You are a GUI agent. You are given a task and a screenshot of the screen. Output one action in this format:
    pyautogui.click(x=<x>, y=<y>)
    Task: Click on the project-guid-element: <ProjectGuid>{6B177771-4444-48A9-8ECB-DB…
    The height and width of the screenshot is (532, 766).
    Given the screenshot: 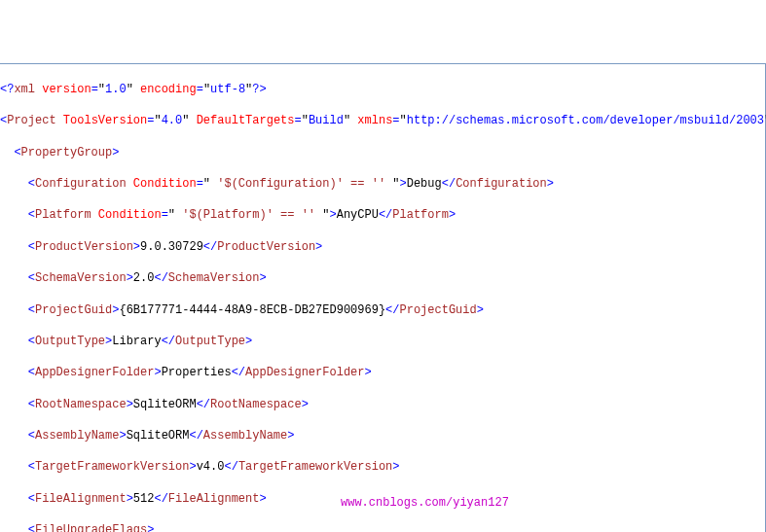 What is the action you would take?
    pyautogui.click(x=383, y=310)
    